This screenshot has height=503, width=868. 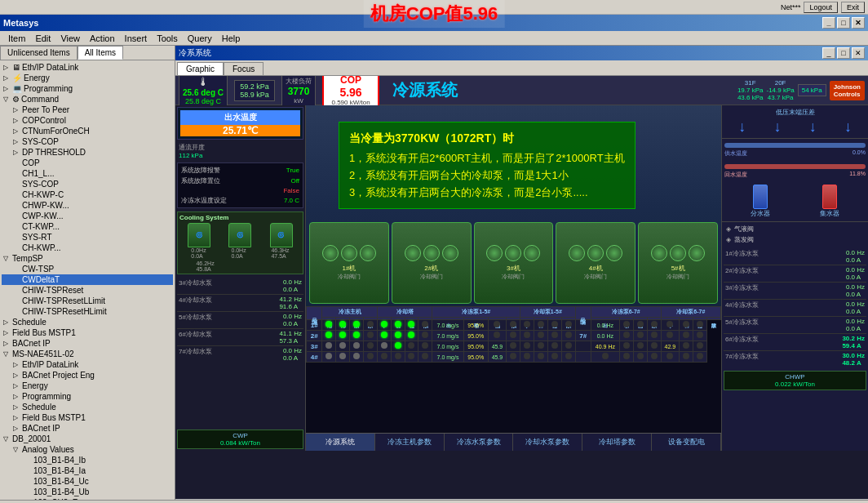 What do you see at coordinates (243, 69) in the screenshot?
I see `tab-focus: Focus` at bounding box center [243, 69].